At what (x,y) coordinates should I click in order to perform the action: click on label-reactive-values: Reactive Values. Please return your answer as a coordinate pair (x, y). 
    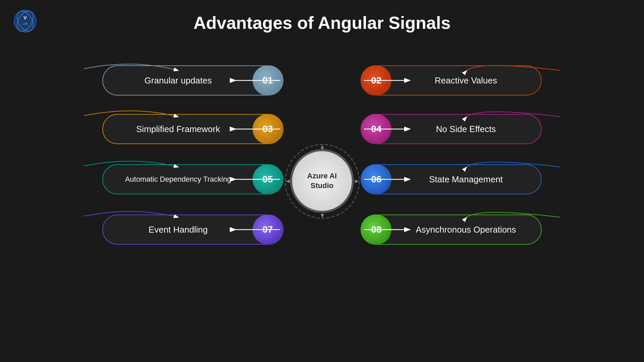
    Looking at the image, I should click on (466, 80).